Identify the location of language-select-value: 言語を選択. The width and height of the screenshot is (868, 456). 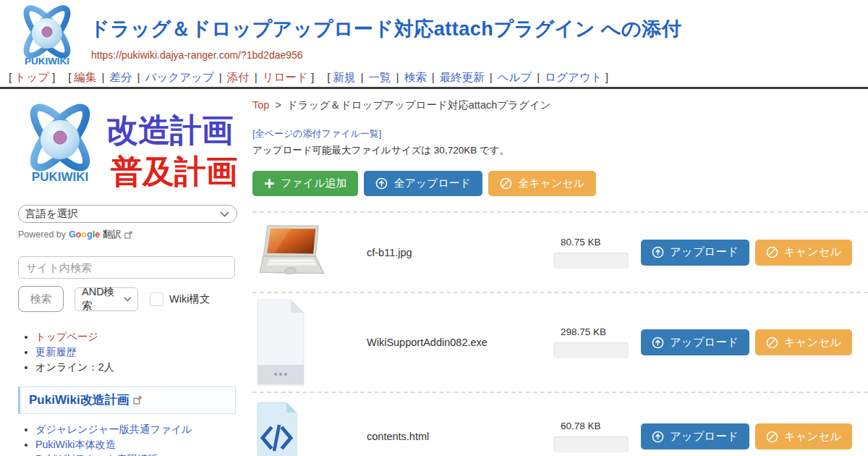
(52, 214).